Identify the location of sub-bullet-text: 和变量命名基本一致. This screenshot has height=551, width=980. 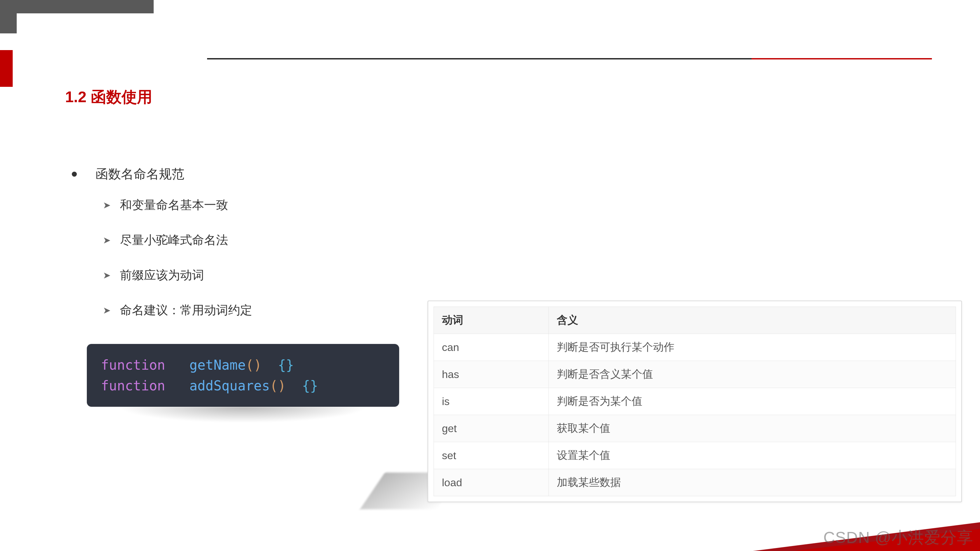
(174, 205).